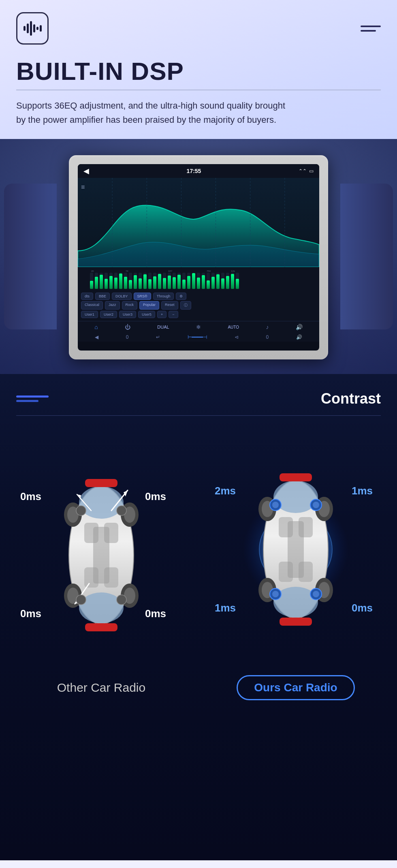  What do you see at coordinates (306, 171) in the screenshot?
I see `status-icons: ⌃⌃ ▭` at bounding box center [306, 171].